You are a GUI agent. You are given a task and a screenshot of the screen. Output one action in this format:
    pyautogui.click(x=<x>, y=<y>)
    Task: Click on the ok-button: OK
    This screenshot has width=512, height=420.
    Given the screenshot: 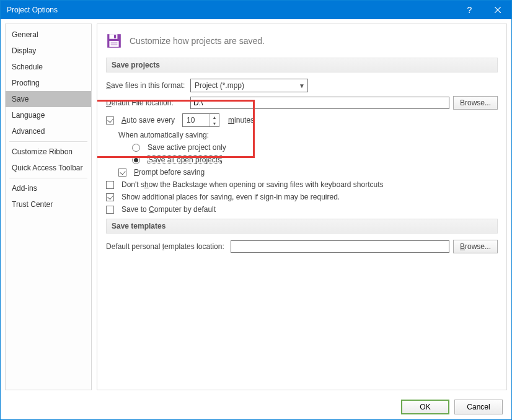 What is the action you would take?
    pyautogui.click(x=425, y=407)
    